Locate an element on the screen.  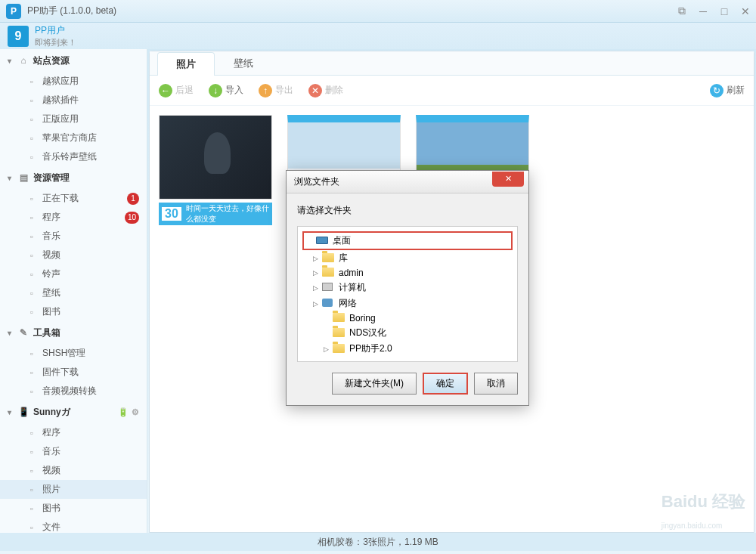
sidebar-section-header: ▾⌂站点资源 is located at coordinates (73, 60).